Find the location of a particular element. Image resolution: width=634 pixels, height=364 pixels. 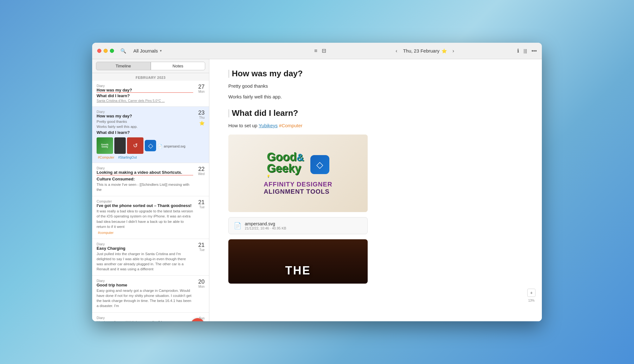

sidebar: Timeline Notes FEBRUARY 2023 Diary How w… is located at coordinates (151, 190).